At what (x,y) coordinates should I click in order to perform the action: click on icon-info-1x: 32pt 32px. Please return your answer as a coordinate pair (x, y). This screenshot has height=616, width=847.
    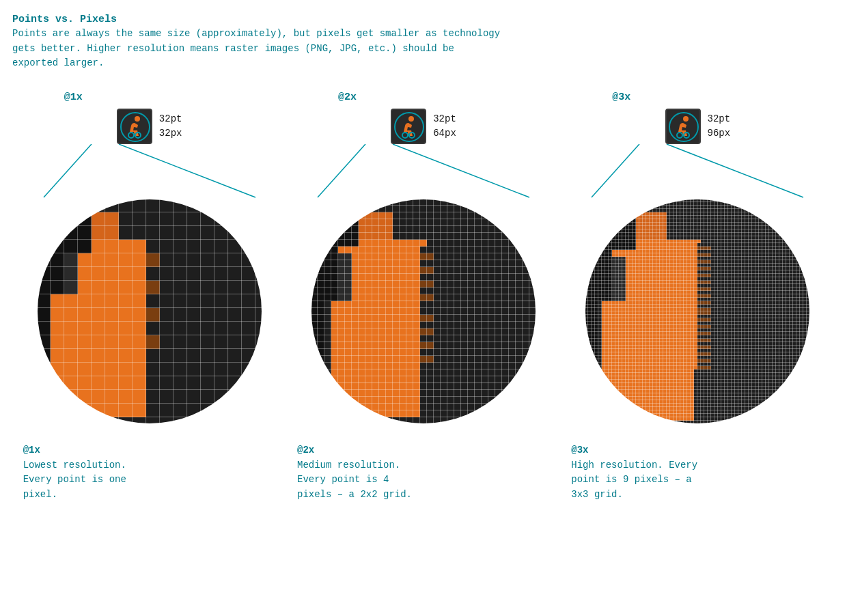
    Looking at the image, I should click on (150, 126).